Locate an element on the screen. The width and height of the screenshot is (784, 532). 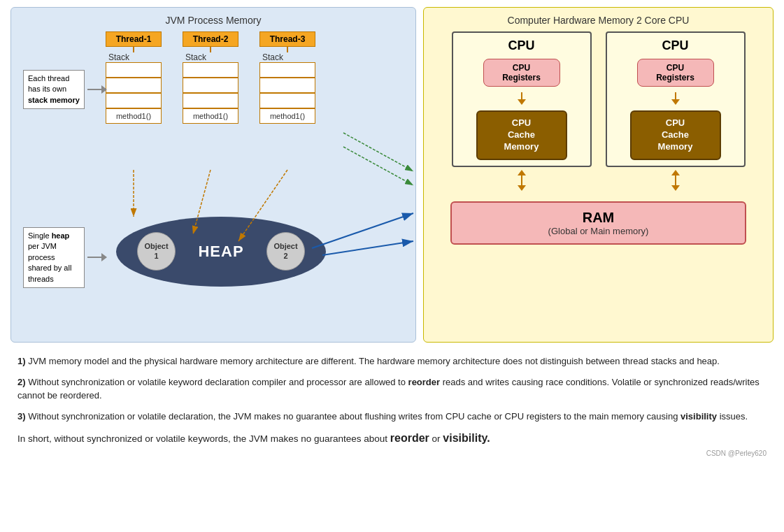
stacks-container: Stack method1() Stack method1() Stack is located at coordinates (255, 88).